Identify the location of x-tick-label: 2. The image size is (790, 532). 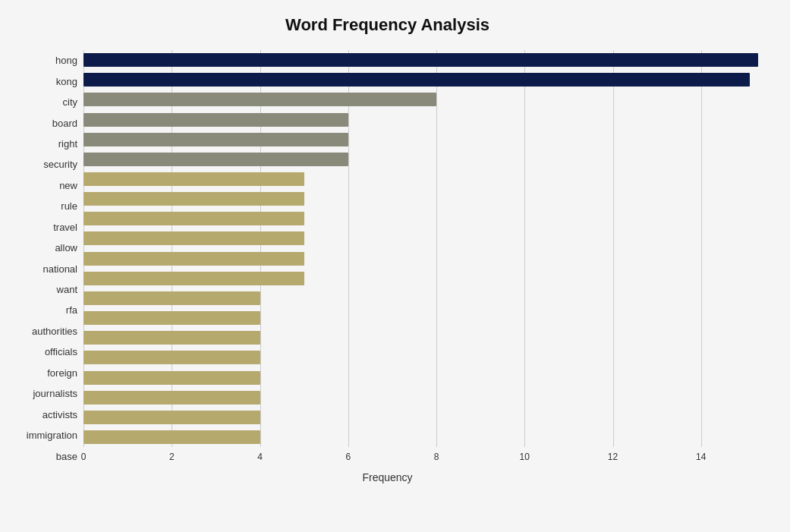
(172, 457).